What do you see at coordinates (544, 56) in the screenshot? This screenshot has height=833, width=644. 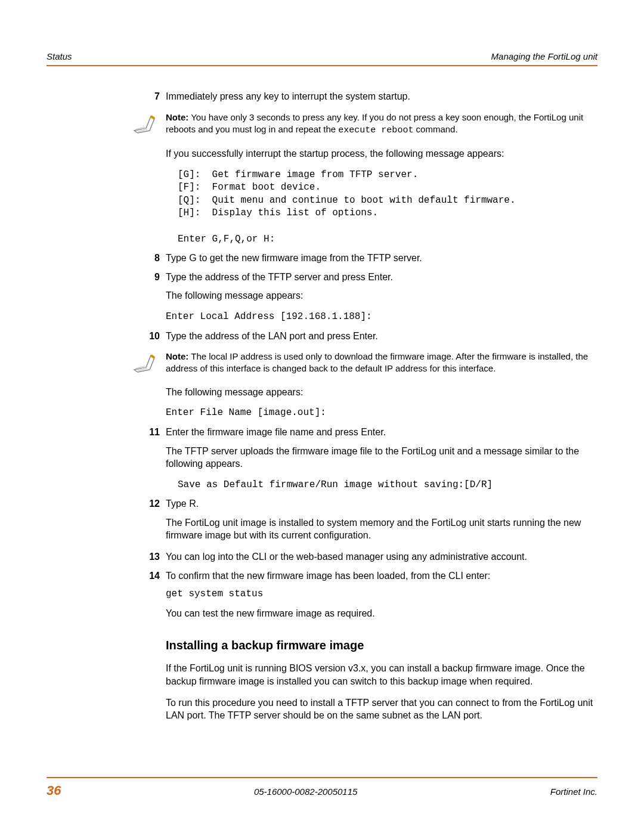 I see `header-right: Managing the FortiLog unit` at bounding box center [544, 56].